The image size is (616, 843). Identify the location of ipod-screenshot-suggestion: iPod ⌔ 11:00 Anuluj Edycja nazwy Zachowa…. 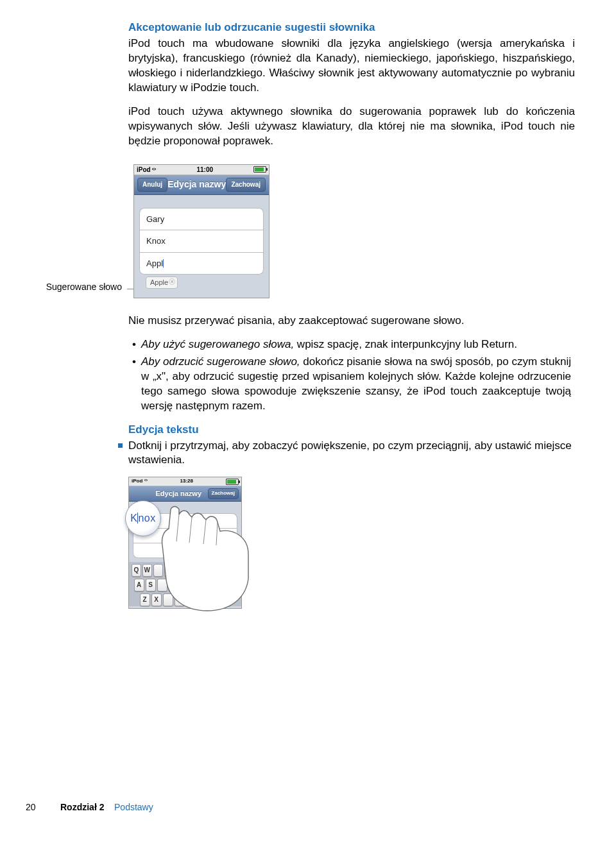
(201, 231).